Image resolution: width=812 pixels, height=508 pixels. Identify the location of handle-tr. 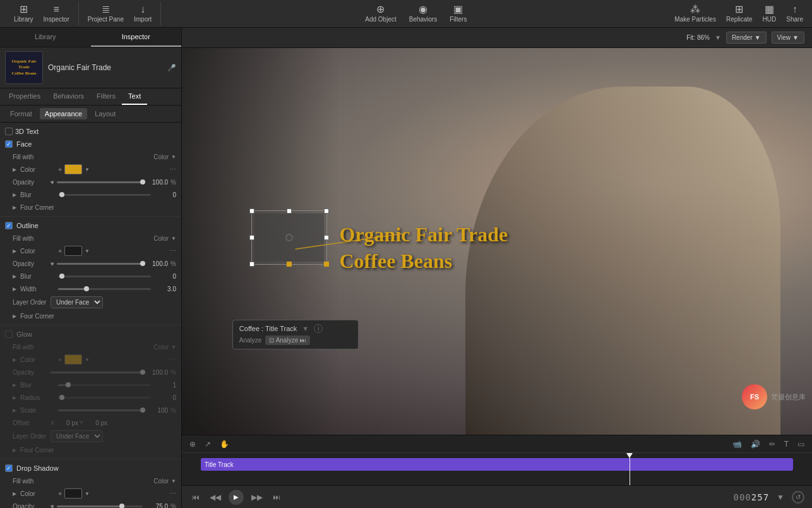
(326, 211).